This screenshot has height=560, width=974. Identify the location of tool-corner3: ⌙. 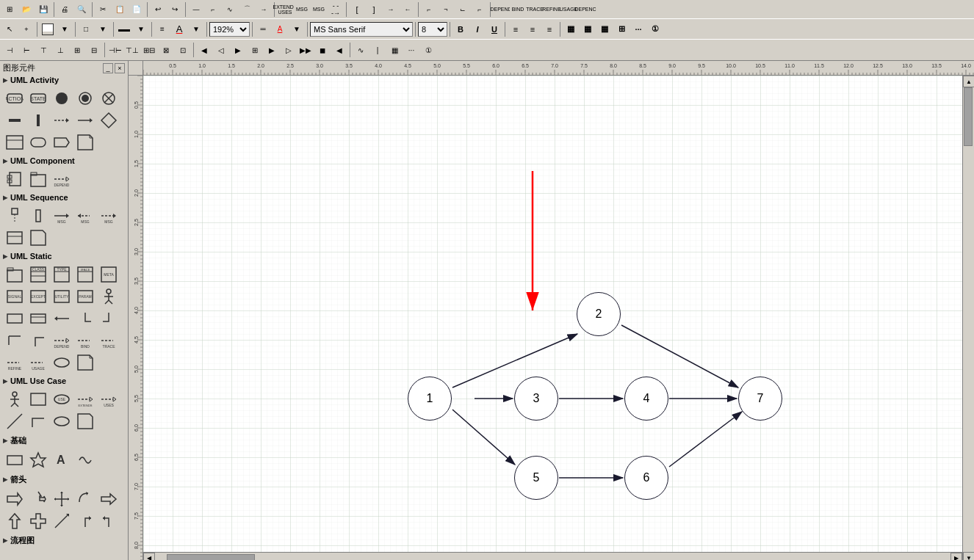
(463, 10).